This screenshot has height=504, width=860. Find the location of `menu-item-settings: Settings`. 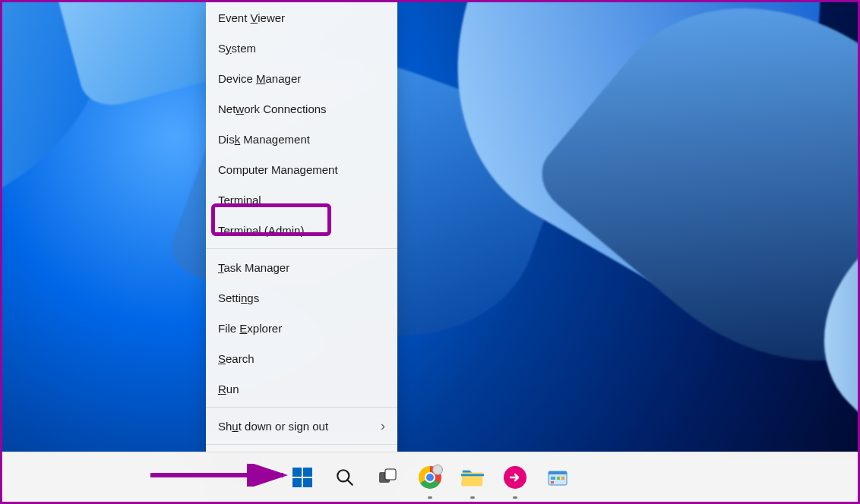

menu-item-settings: Settings is located at coordinates (302, 298).